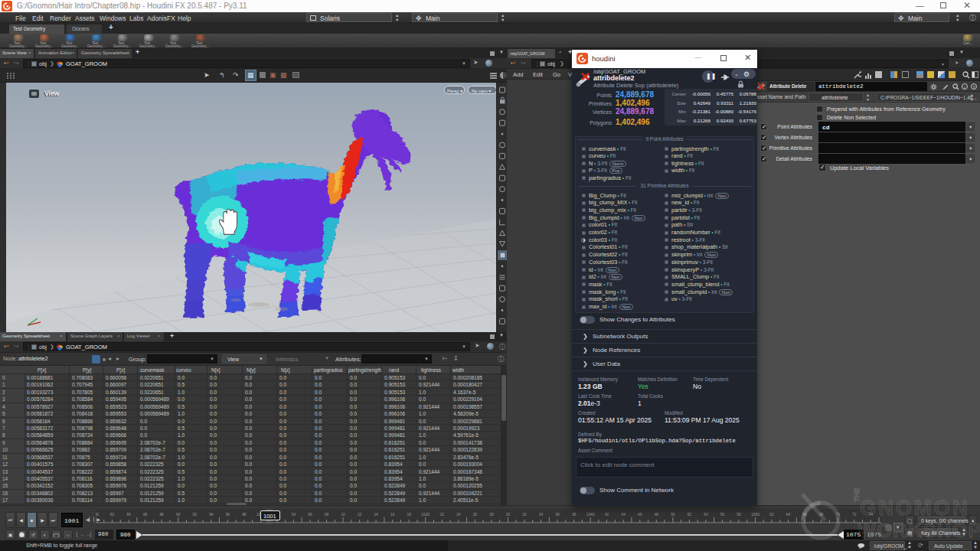 This screenshot has width=980, height=551. Describe the element at coordinates (541, 514) in the screenshot. I see `svg-text: 34` at that location.